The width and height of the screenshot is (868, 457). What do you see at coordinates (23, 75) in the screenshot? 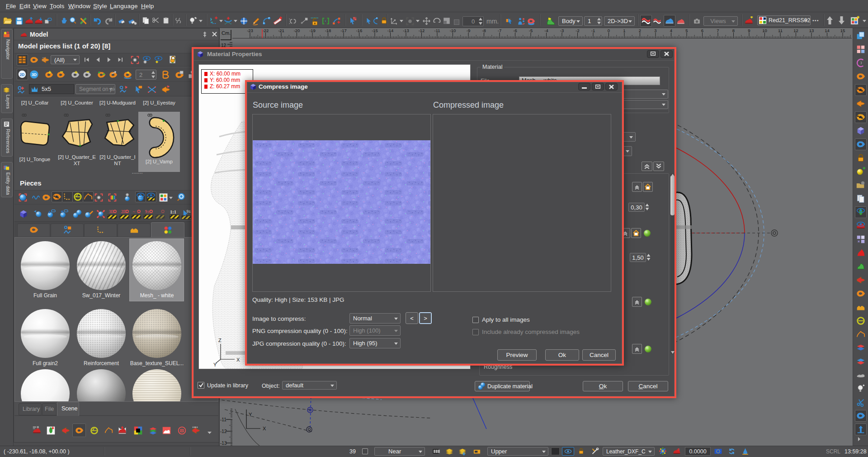
I see `svg-text: 2D` at bounding box center [23, 75].